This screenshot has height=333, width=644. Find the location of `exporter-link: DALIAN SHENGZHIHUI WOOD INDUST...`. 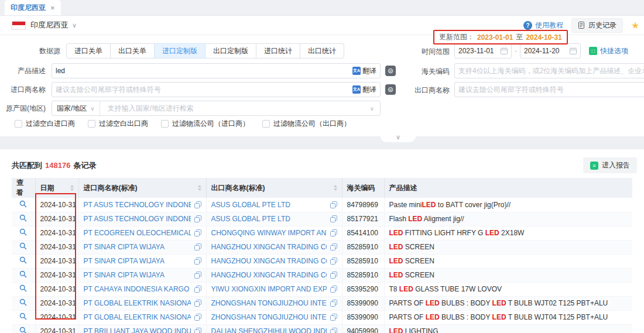

exporter-link: DALIAN SHENGZHIHUI WOOD INDUST... is located at coordinates (269, 330).